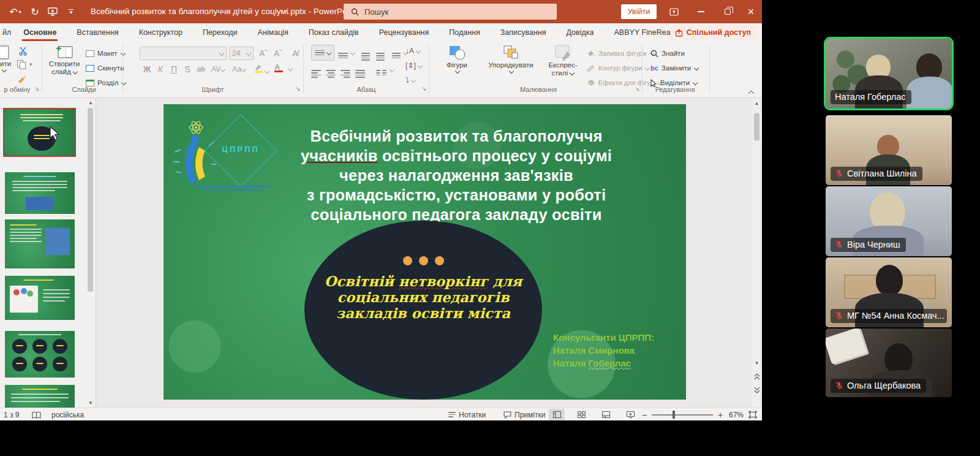  I want to click on minimize-button, so click(701, 12).